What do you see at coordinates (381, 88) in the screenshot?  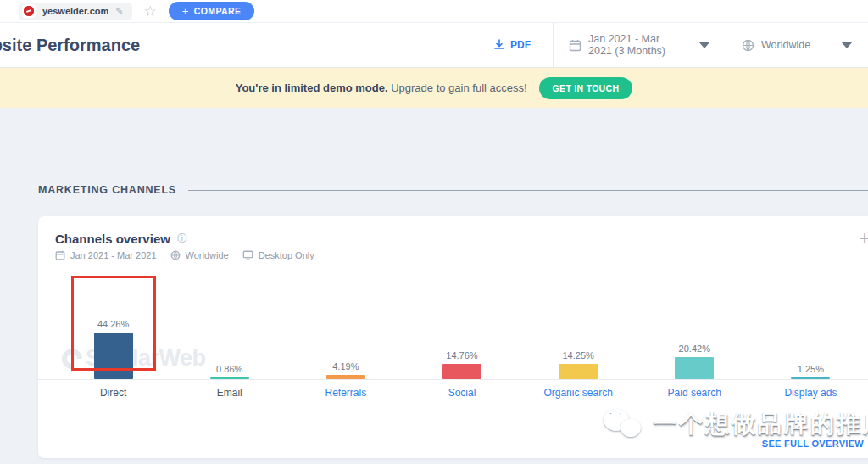 I see `banner-text: You're in limited demo mode. Upgrade to …` at bounding box center [381, 88].